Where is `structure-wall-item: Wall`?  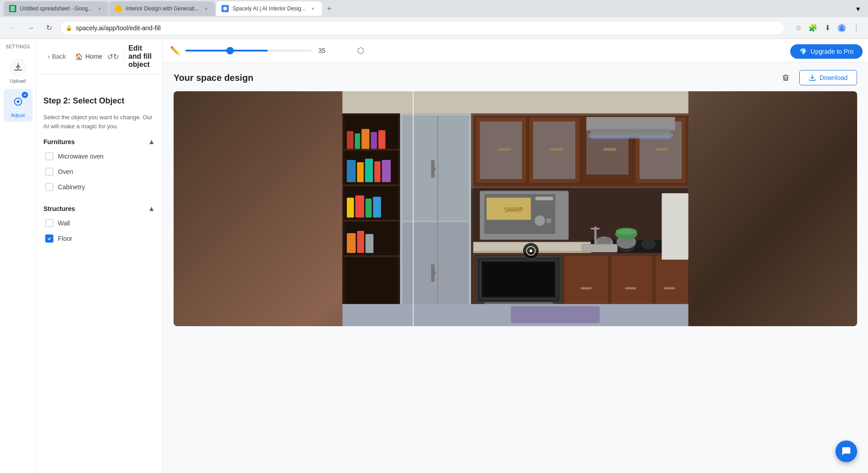 structure-wall-item: Wall is located at coordinates (99, 223).